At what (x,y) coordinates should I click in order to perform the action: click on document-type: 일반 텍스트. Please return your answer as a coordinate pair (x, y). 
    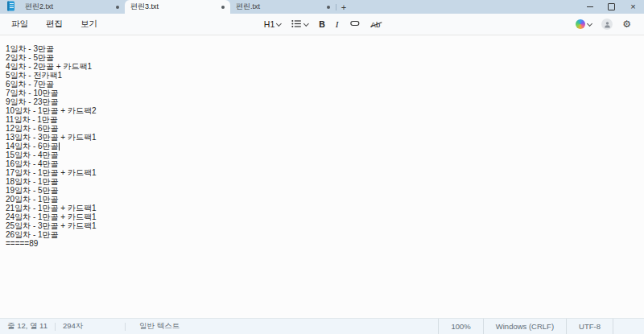
    Looking at the image, I should click on (156, 327).